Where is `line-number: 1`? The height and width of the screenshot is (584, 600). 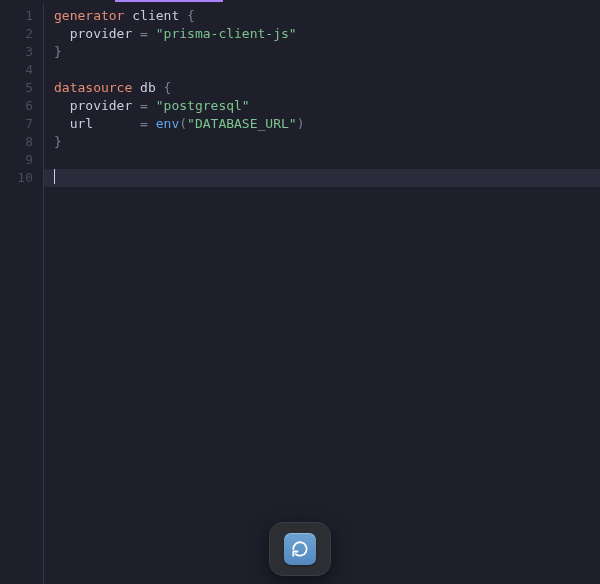
line-number: 1 is located at coordinates (16, 16).